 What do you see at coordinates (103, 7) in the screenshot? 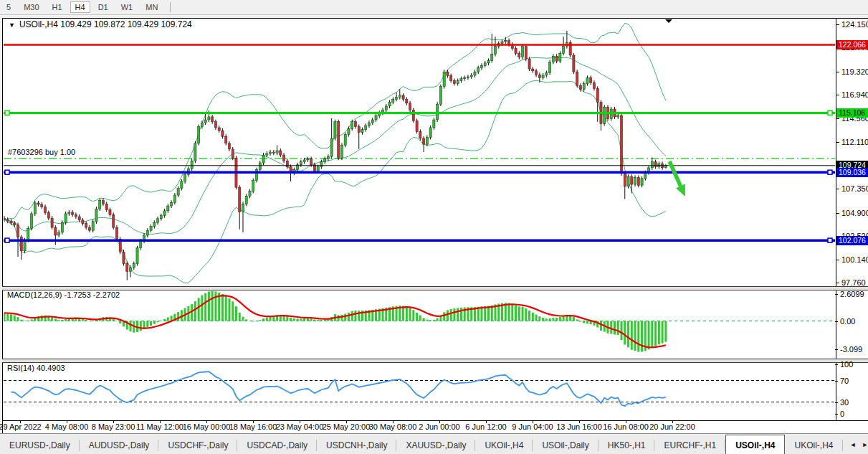
I see `timeframe-button-d1: D1` at bounding box center [103, 7].